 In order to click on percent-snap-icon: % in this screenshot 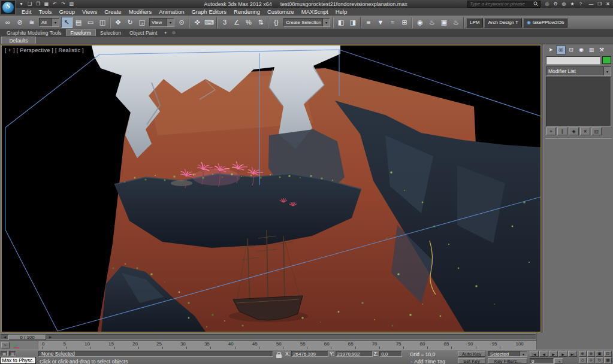, I will do `click(249, 23)`.